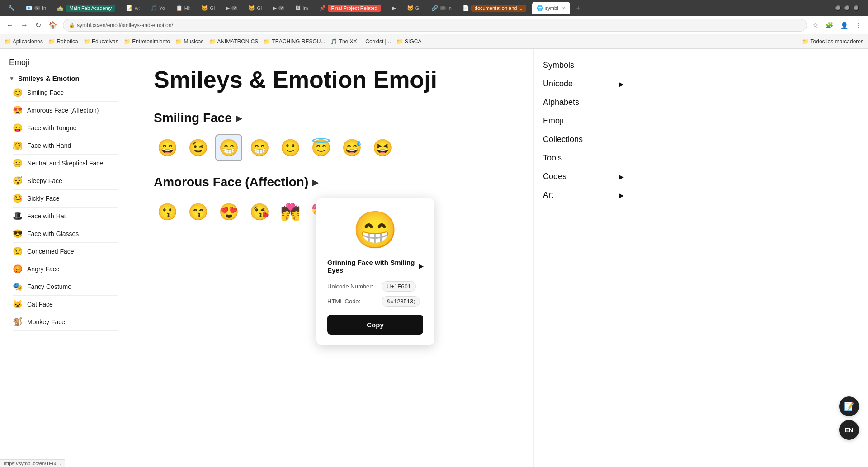 The width and height of the screenshot is (868, 467). Describe the element at coordinates (10, 25) in the screenshot. I see `back-button: ←` at that location.